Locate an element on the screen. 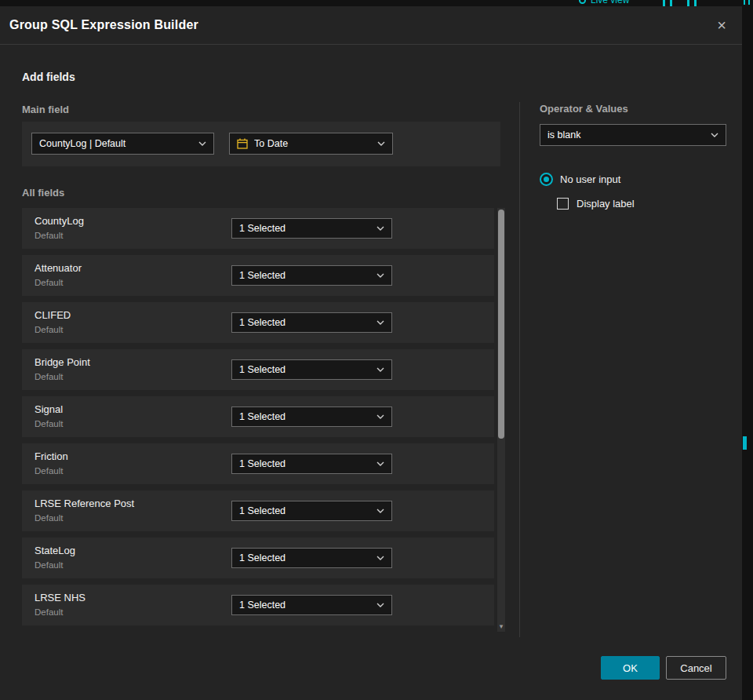 The width and height of the screenshot is (753, 700). field-row: Attenuator Default 1 Selected is located at coordinates (258, 275).